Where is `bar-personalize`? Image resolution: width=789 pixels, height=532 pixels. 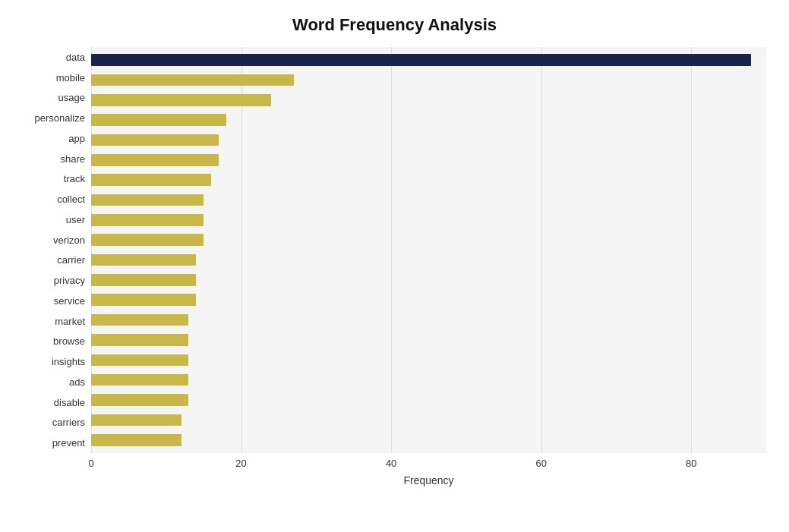
bar-personalize is located at coordinates (159, 120).